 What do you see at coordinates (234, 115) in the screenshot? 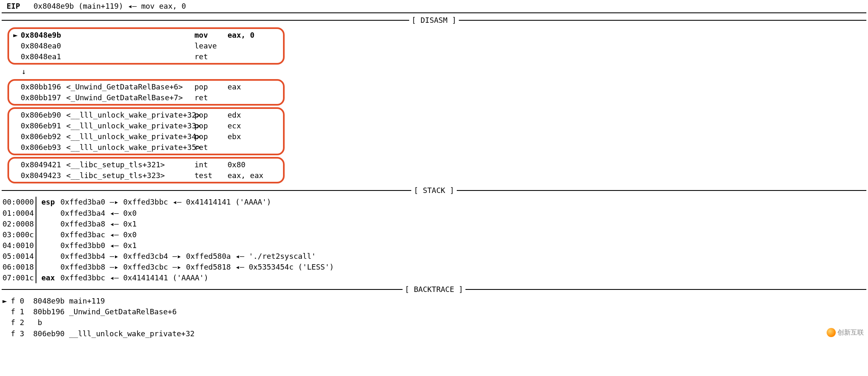
I see `instruction-operands: edx` at bounding box center [234, 115].